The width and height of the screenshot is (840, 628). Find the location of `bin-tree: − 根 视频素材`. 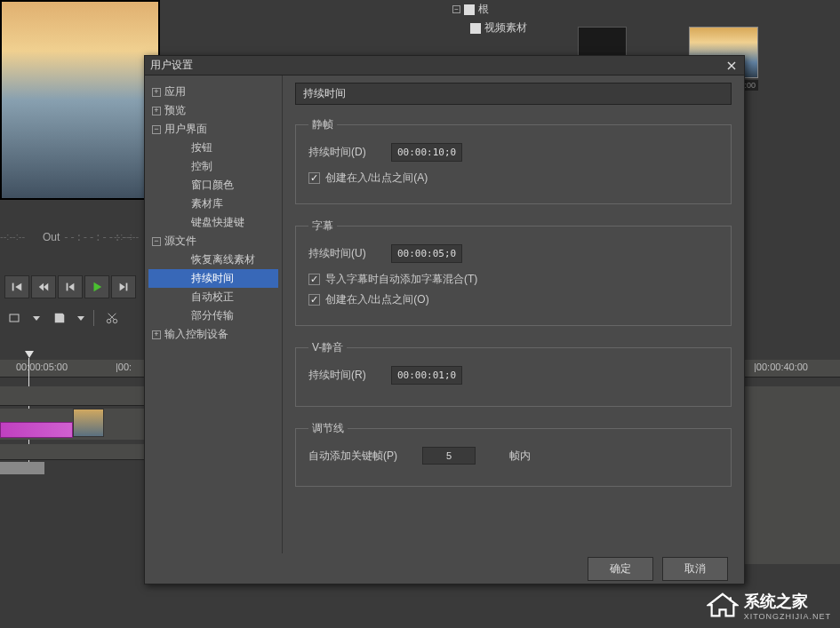

bin-tree: − 根 视频素材 is located at coordinates (507, 19).